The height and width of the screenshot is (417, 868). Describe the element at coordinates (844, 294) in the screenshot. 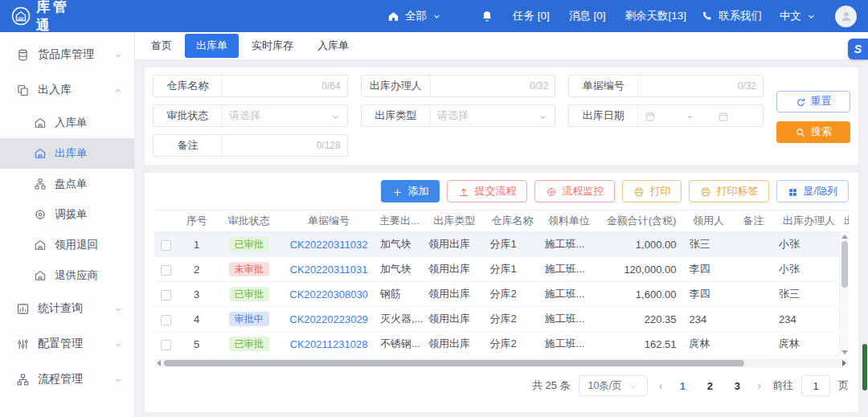

I see `table-vertical-scrollbar` at that location.